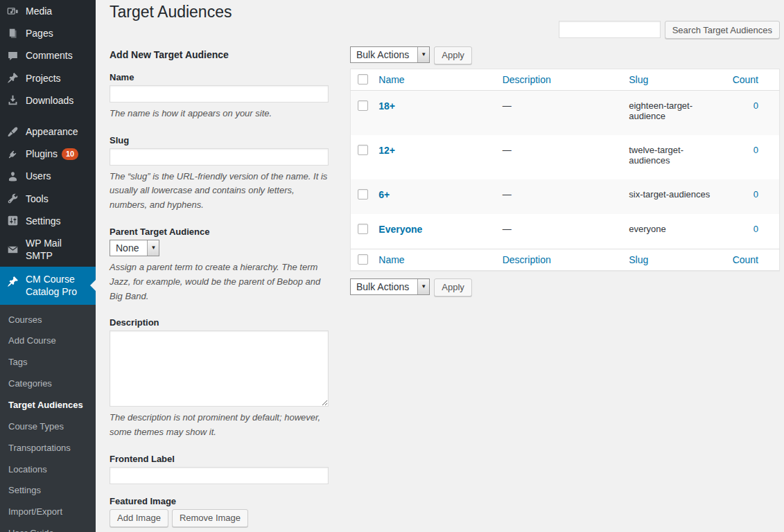 The width and height of the screenshot is (784, 532). What do you see at coordinates (566, 112) in the screenshot?
I see `table-row: 18+ — eighteen-target-audience 0` at bounding box center [566, 112].